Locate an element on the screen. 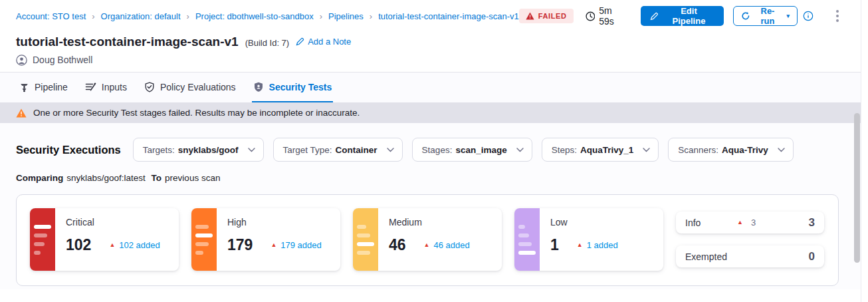  tab-pipeline: Pipeline is located at coordinates (44, 88).